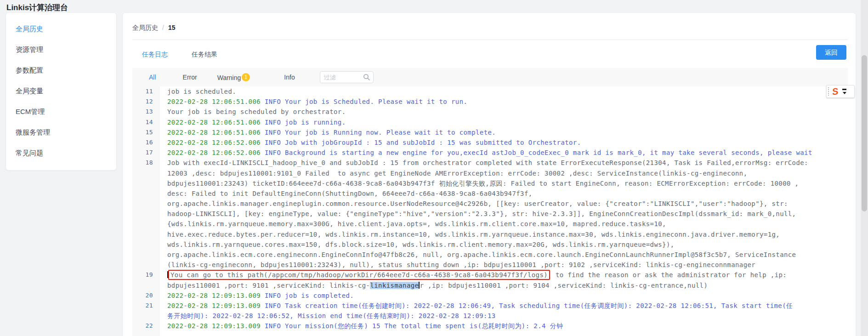  What do you see at coordinates (504, 245) in the screenshot?
I see `log-line-content: wds.linkis.rm.yarnqueue.cores.max=150, d…` at bounding box center [504, 245].